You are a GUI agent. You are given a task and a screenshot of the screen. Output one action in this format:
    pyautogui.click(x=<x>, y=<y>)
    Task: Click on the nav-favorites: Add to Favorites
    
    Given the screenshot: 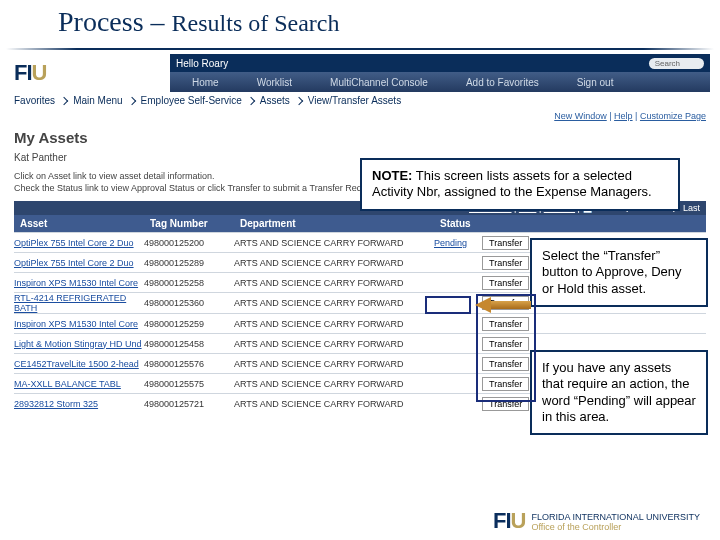 What is the action you would take?
    pyautogui.click(x=502, y=82)
    